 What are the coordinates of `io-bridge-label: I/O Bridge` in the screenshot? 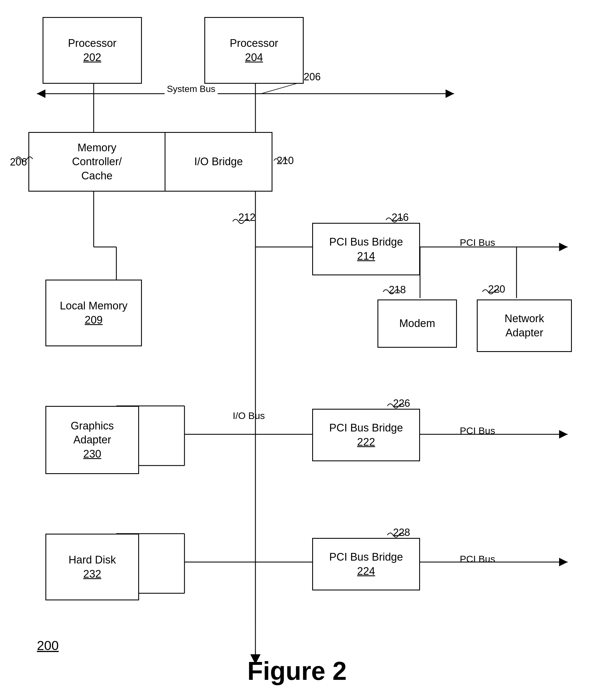 It's located at (218, 162).